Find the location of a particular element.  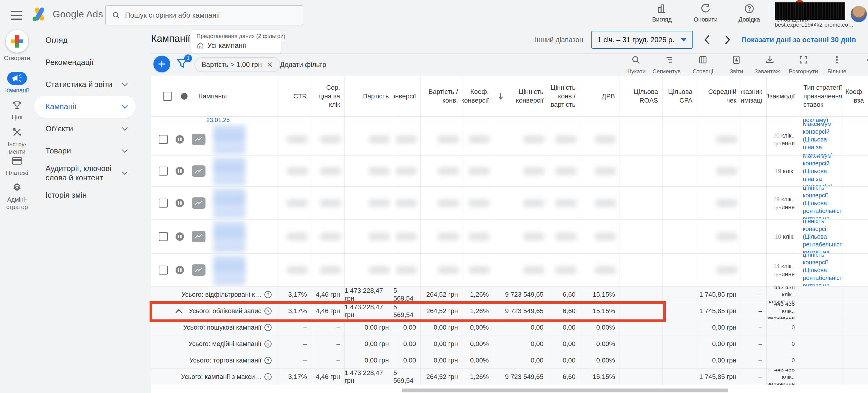

prev-range-button is located at coordinates (707, 40).